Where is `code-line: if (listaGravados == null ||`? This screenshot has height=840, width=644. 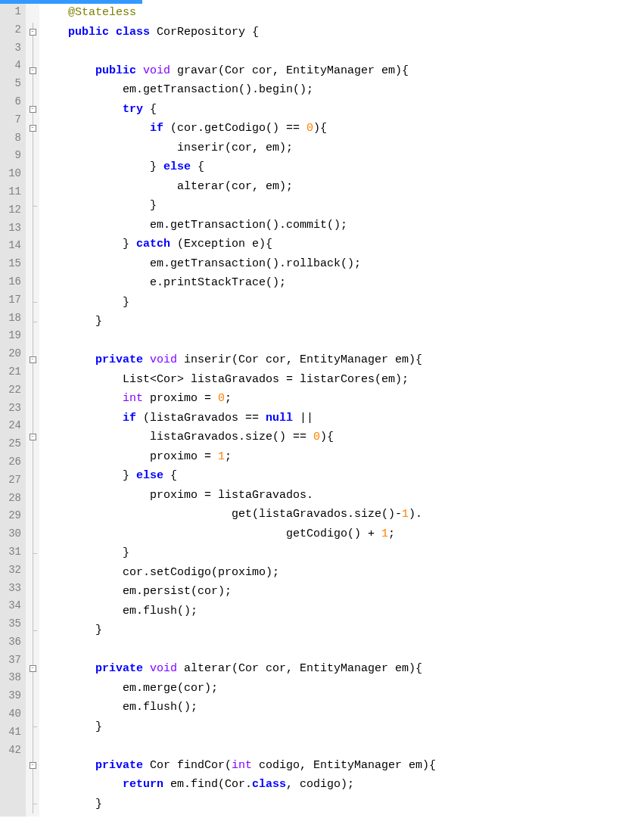 code-line: if (listaGravados == null || is located at coordinates (238, 418).